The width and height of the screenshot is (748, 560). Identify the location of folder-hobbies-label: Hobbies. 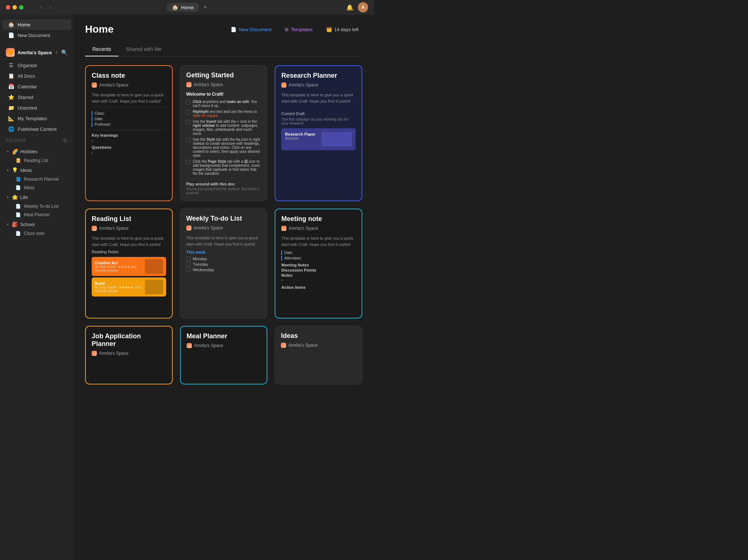
(29, 152).